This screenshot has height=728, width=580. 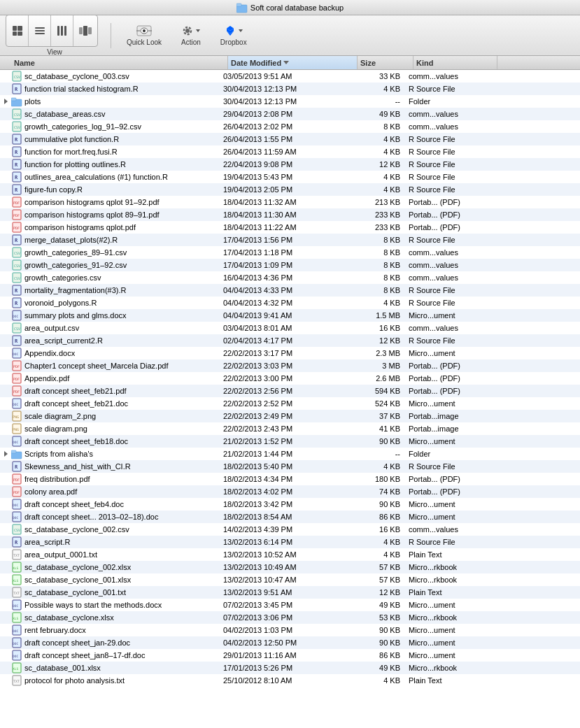 What do you see at coordinates (290, 341) in the screenshot?
I see `table-row: Rarea_script_current2.R02/04/2013 4:17 P…` at bounding box center [290, 341].